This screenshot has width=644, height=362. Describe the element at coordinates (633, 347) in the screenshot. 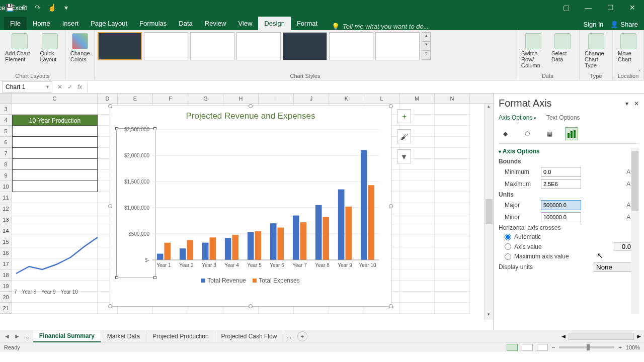

I see `zoom-level: 100%` at that location.